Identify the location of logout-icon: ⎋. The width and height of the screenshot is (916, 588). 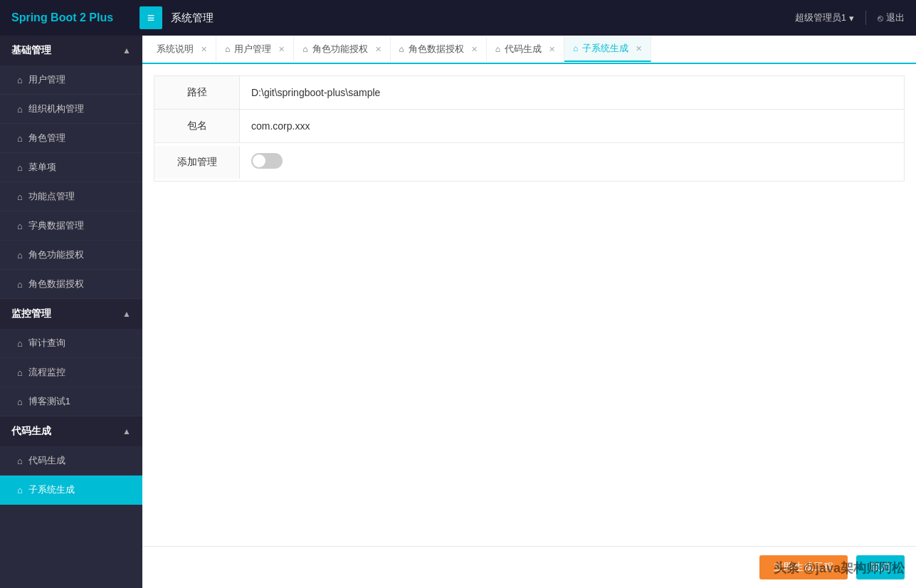
(880, 19).